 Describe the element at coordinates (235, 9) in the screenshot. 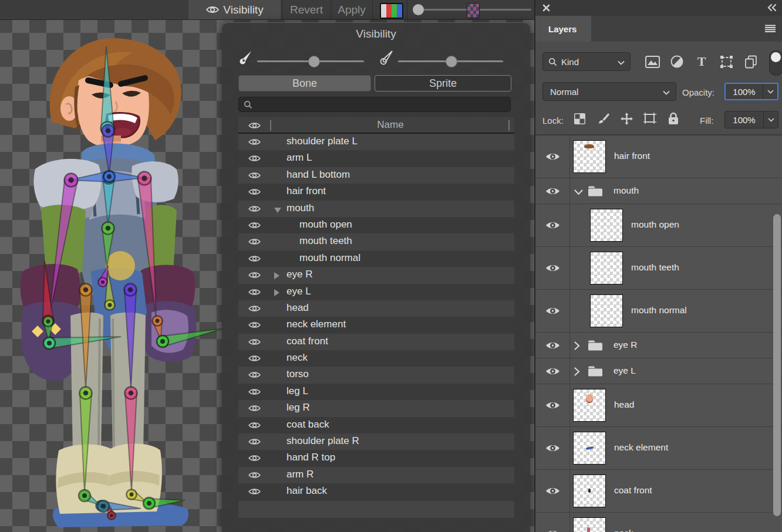

I see `visibility-toolbar-button: Visibility` at that location.